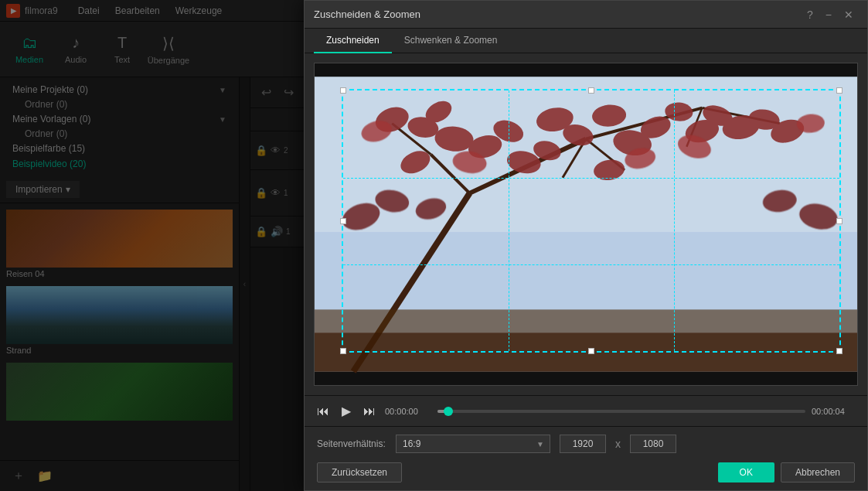 Image resolution: width=868 pixels, height=491 pixels. I want to click on crop-handle-top-middle, so click(591, 90).